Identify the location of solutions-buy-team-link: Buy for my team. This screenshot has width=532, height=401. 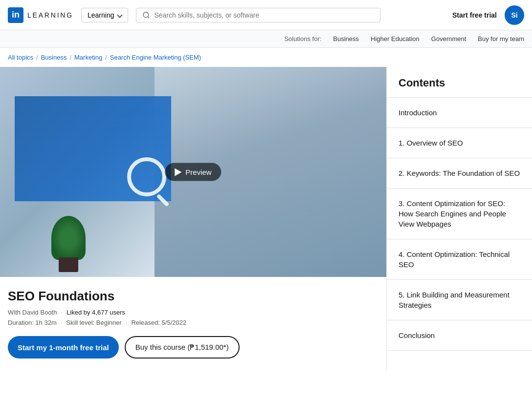
(501, 39).